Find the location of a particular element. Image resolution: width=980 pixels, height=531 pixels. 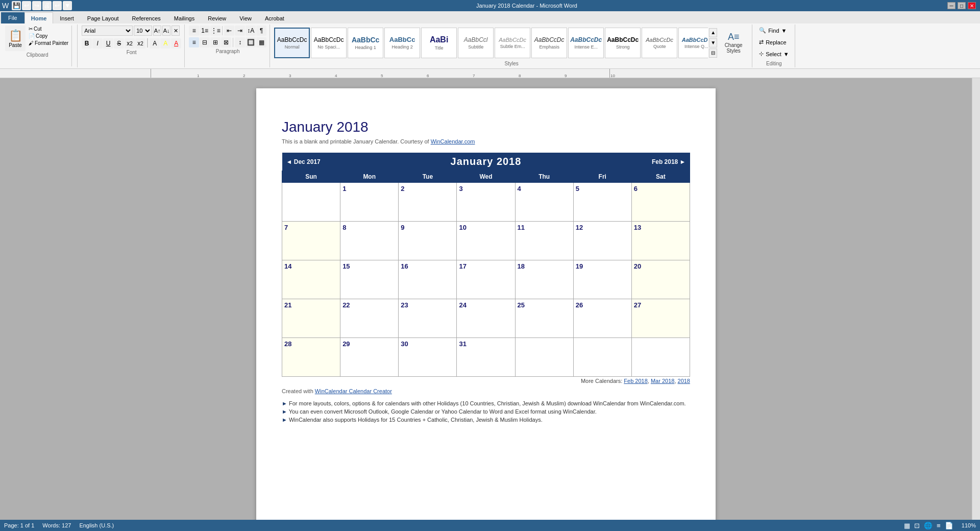

day-header-sat: Sat is located at coordinates (660, 177).